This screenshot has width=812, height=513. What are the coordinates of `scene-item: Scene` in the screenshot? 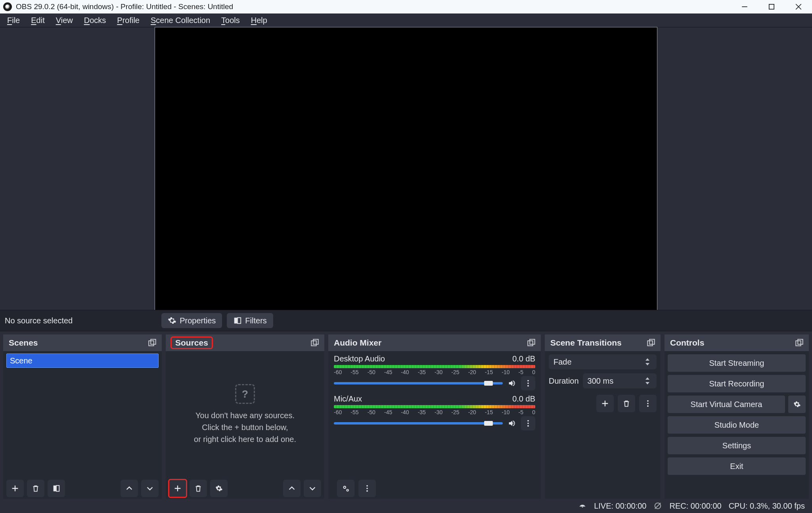 It's located at (82, 361).